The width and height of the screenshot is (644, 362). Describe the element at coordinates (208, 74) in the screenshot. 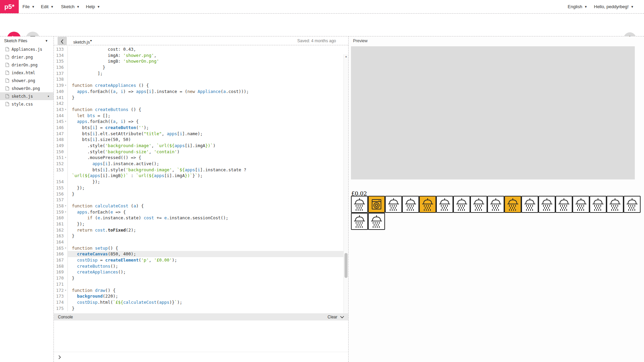

I see `code-line-text: ];` at that location.